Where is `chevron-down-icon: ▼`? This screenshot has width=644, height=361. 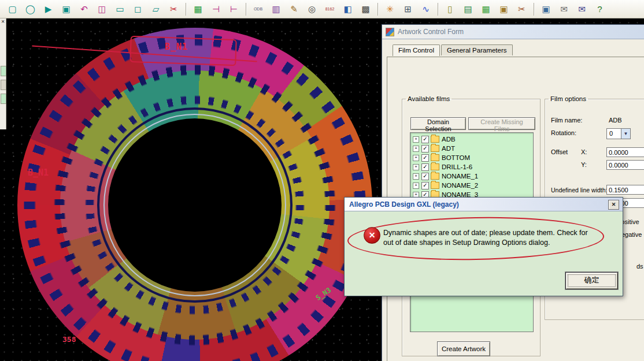
chevron-down-icon: ▼ is located at coordinates (626, 134).